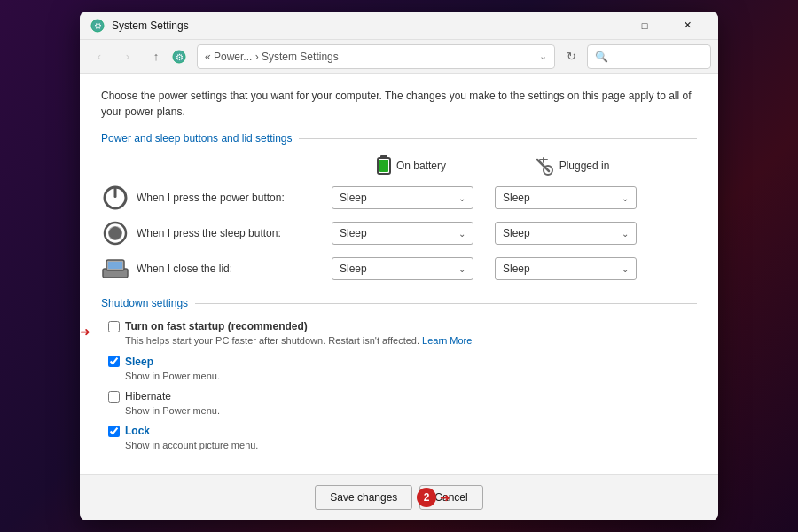 Image resolution: width=798 pixels, height=532 pixels. What do you see at coordinates (399, 269) in the screenshot?
I see `lid-row: When I close the lid: Sleep ⌄ Sleep ⌄` at bounding box center [399, 269].